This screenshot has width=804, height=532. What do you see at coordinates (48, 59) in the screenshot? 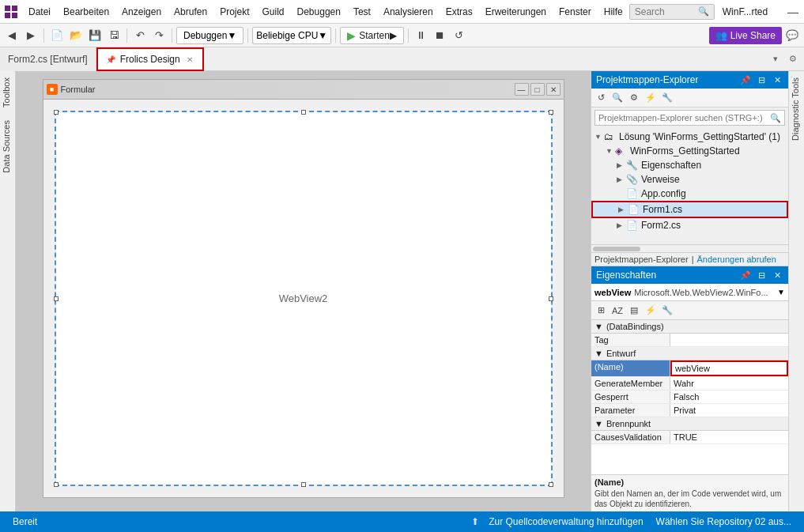
I see `tab-form2-design: Form2.cs [Entwurf]` at bounding box center [48, 59].